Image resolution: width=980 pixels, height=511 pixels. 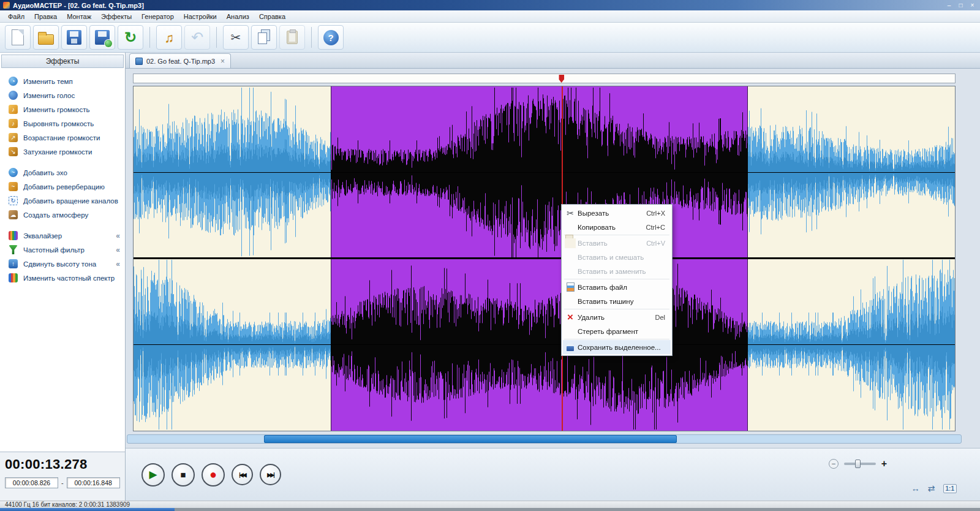 I want to click on minimize-button: –, so click(x=949, y=5).